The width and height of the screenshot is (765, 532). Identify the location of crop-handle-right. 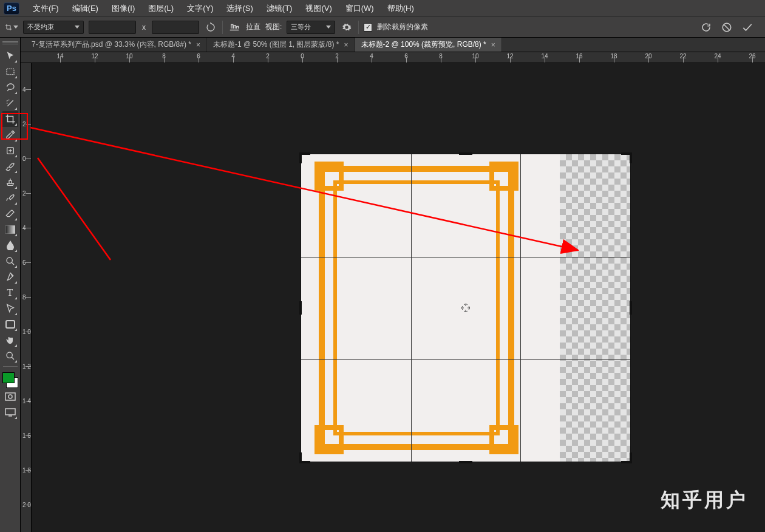
(631, 308).